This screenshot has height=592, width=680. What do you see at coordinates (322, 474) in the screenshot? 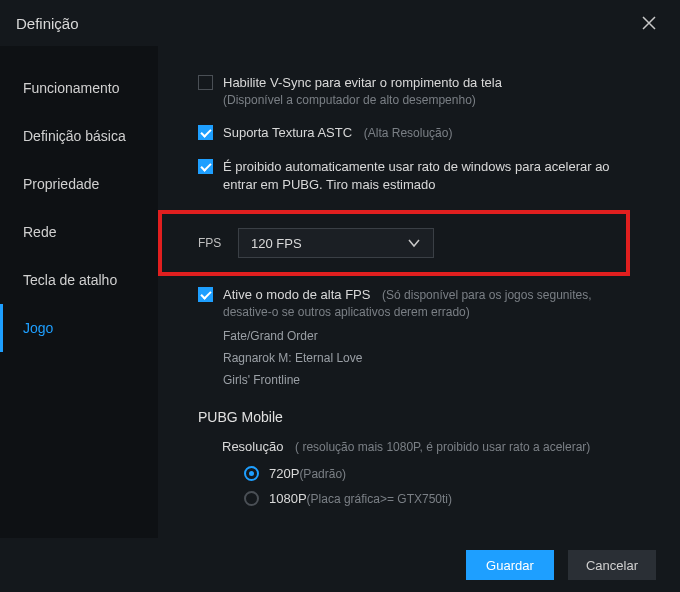
I see `radio-sub: (Padrão)` at bounding box center [322, 474].